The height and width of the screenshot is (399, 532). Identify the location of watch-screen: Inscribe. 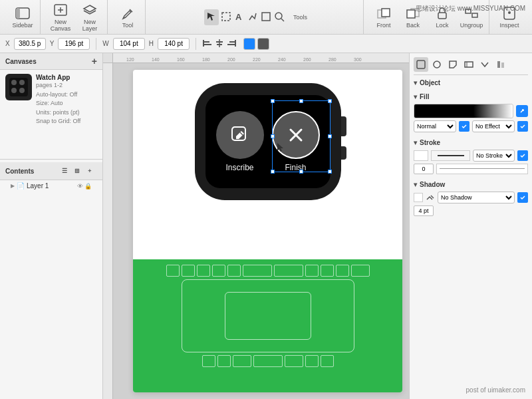
(268, 142).